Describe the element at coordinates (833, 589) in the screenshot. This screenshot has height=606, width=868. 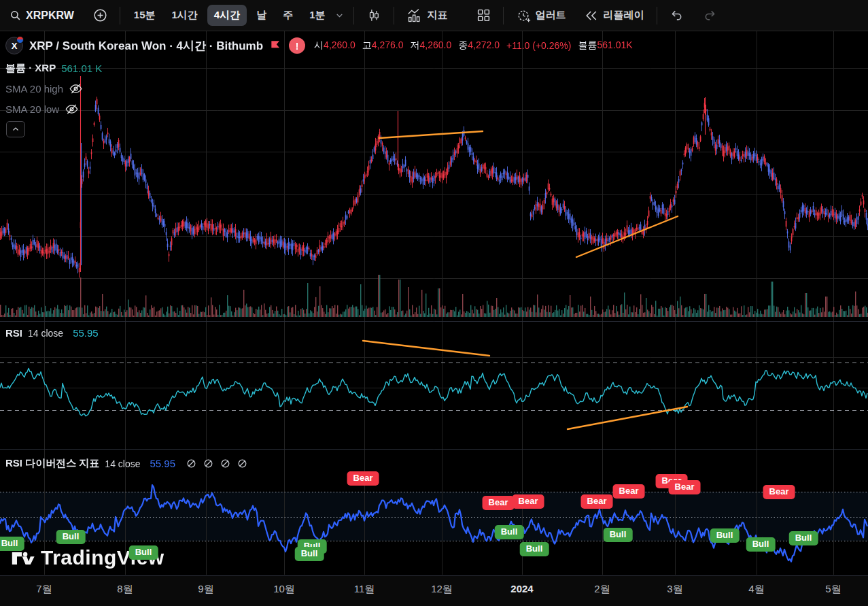
I see `time-axis-label: 5월` at that location.